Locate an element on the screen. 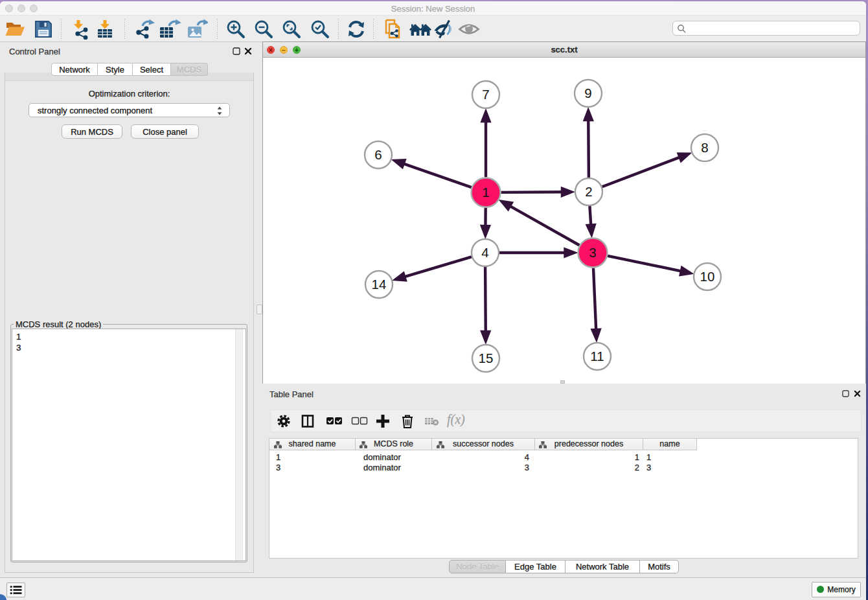 The height and width of the screenshot is (600, 868). svg-text: 7 is located at coordinates (486, 95).